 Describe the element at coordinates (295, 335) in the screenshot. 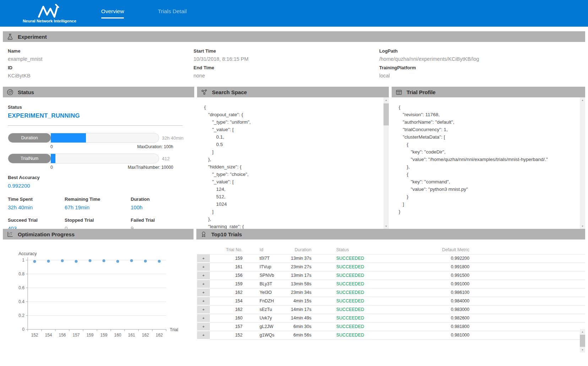

I see `cell-duration: 6min 56s` at that location.